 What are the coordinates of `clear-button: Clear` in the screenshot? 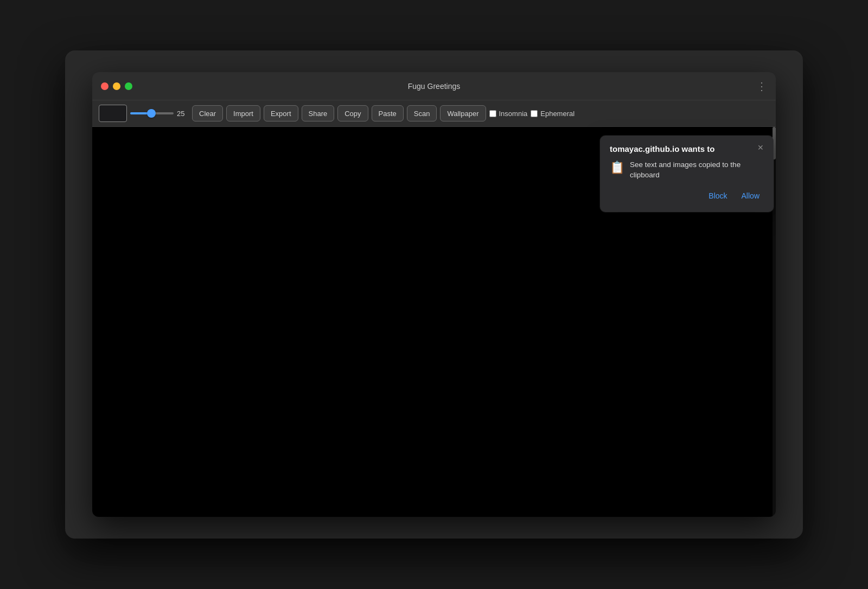 It's located at (207, 113).